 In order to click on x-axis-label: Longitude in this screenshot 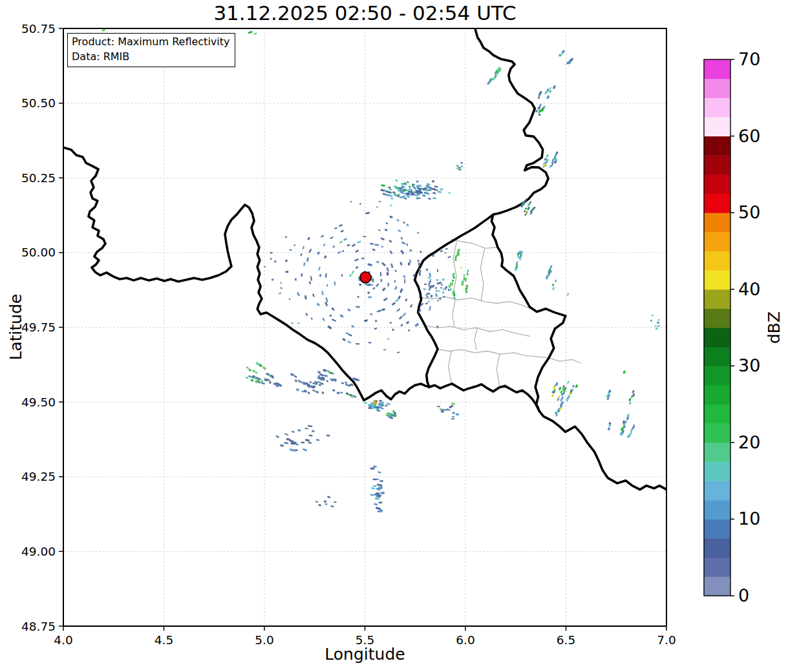, I will do `click(365, 654)`.